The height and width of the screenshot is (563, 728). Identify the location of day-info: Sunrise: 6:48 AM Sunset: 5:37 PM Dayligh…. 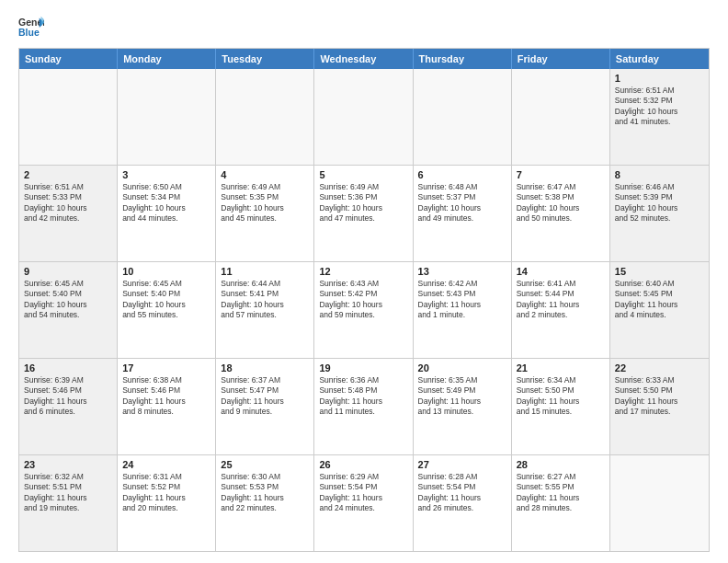
(462, 203).